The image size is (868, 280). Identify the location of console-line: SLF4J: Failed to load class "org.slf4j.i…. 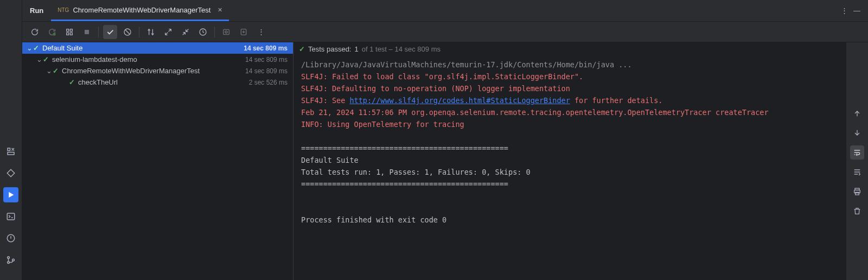
(442, 77).